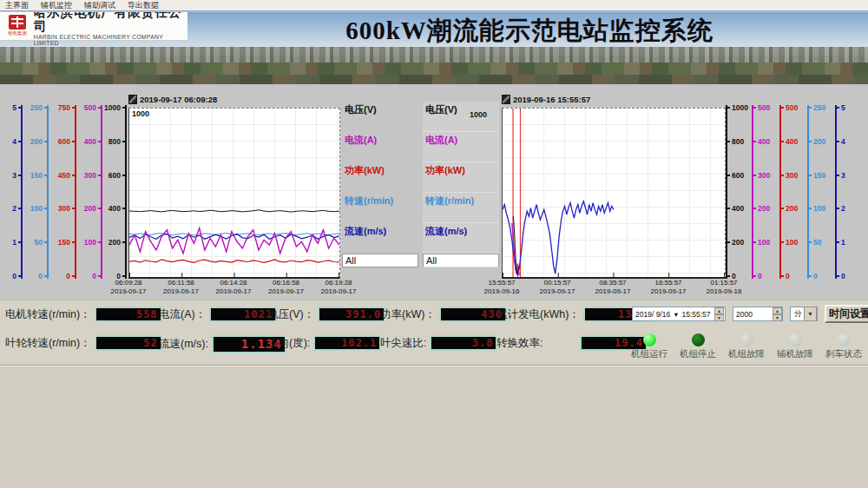 The height and width of the screenshot is (488, 868). Describe the element at coordinates (792, 192) in the screenshot. I see `right-chart-y-axes: 1000800600400200050040030020010005004003…` at that location.